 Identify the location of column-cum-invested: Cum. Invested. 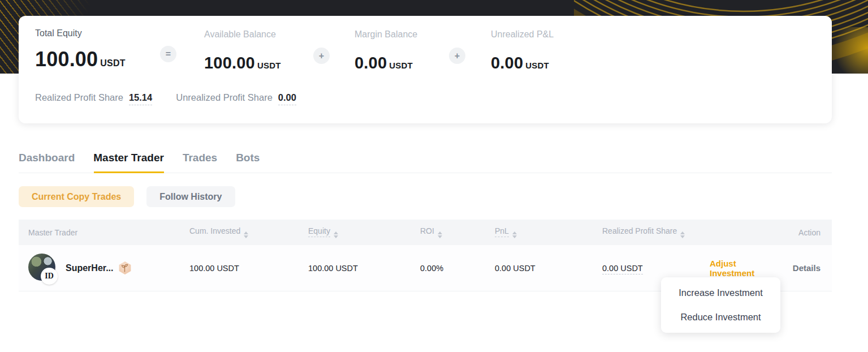
(249, 232).